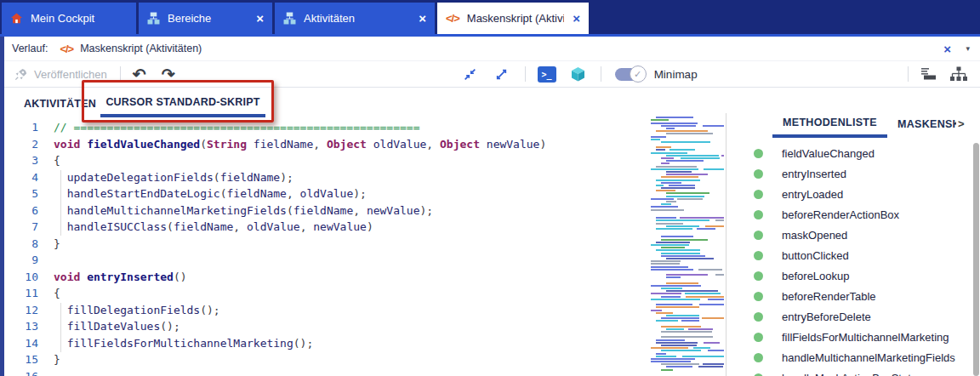 This screenshot has width=980, height=376. I want to click on method-name: beforeRenderTable, so click(829, 296).